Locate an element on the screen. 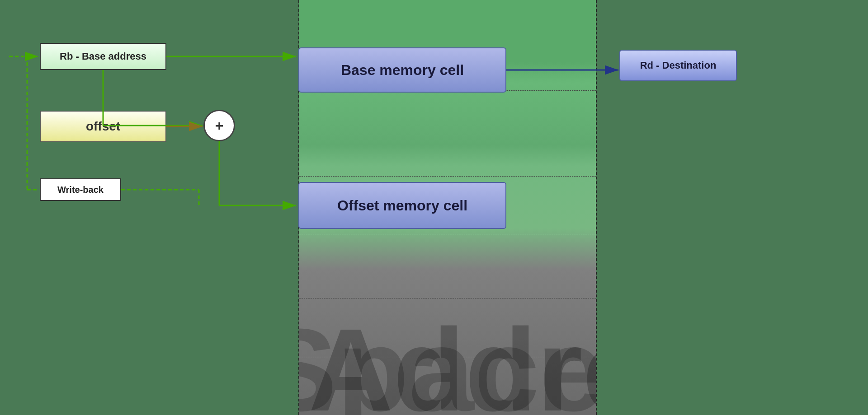  base-memory-cell-label: Base memory cell is located at coordinates (402, 70).